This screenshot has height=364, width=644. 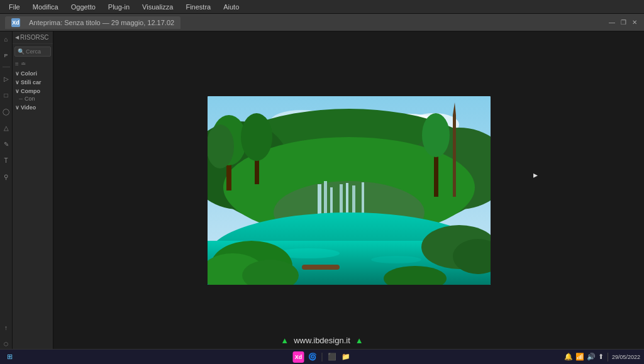 I want to click on search-icon: 🔍, so click(x=21, y=52).